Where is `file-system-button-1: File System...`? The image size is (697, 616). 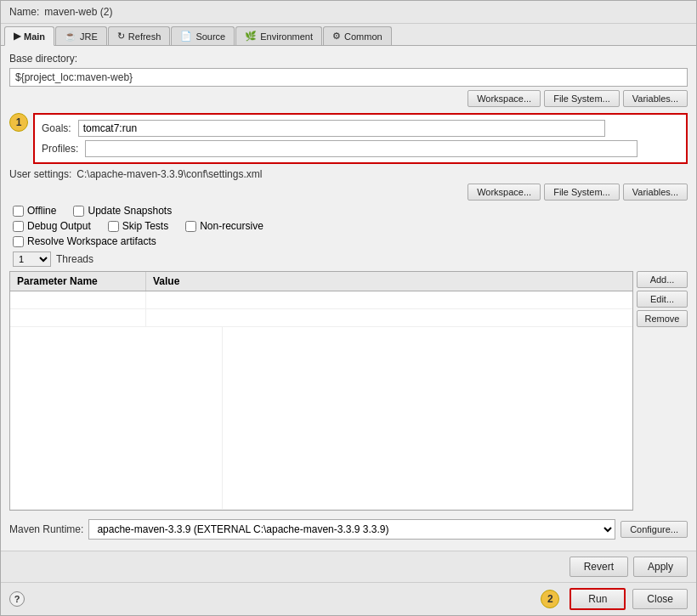 file-system-button-1: File System... is located at coordinates (581, 99).